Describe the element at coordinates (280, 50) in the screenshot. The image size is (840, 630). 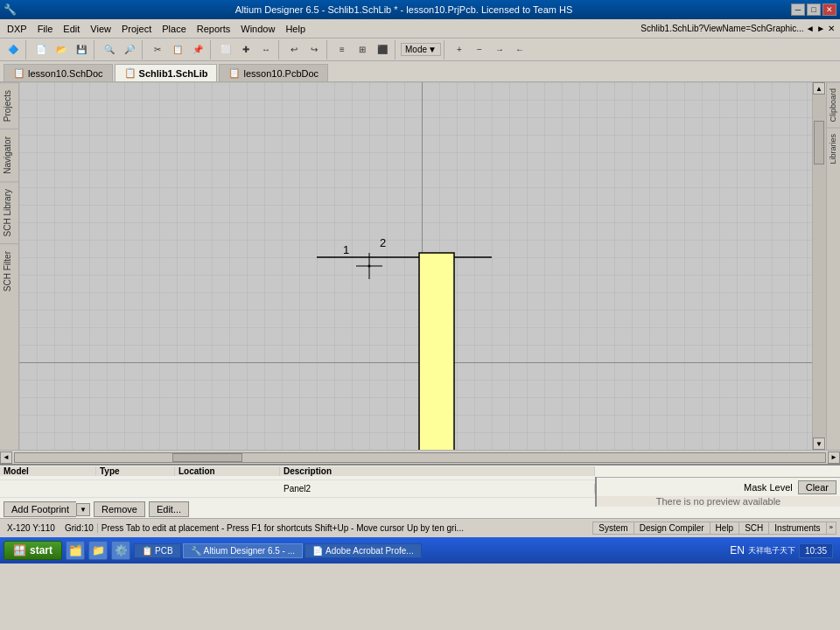
I see `toolbar-sep5` at that location.